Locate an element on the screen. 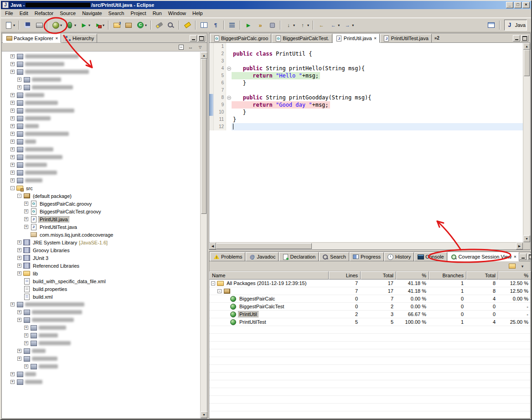  maximize-editor-button is located at coordinates (525, 38).